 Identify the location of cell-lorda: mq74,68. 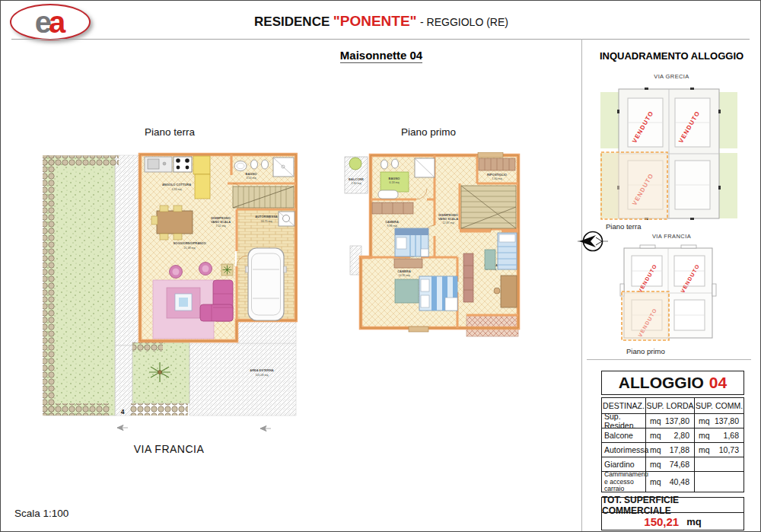
(670, 464).